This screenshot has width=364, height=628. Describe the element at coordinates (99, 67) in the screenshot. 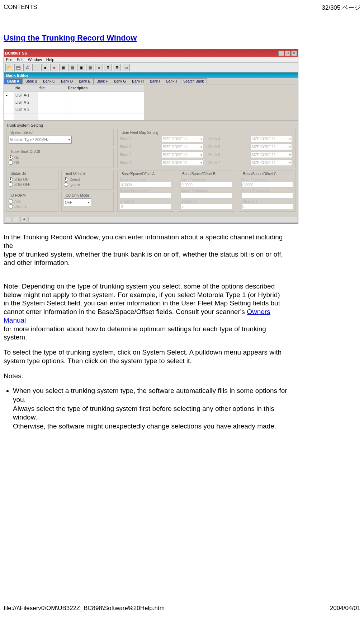

I see `toolbar-left-icon: ≡` at that location.